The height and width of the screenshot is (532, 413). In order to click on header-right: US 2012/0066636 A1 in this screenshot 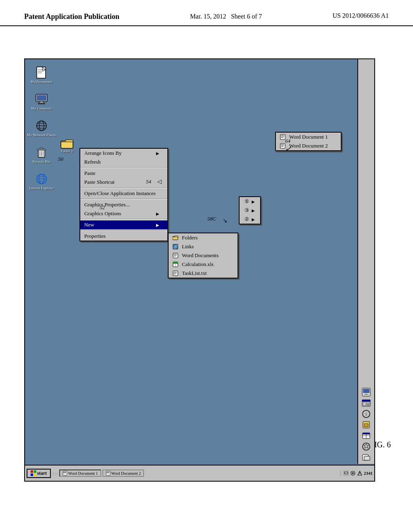, I will do `click(361, 16)`.